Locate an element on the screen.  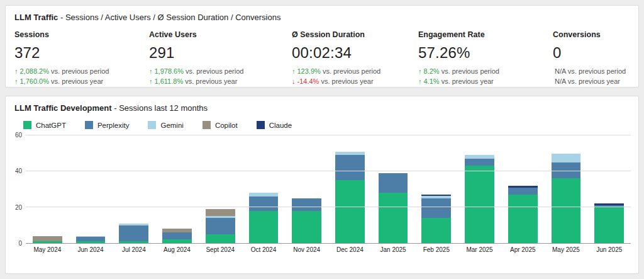
legend-label: Copilot is located at coordinates (226, 125).